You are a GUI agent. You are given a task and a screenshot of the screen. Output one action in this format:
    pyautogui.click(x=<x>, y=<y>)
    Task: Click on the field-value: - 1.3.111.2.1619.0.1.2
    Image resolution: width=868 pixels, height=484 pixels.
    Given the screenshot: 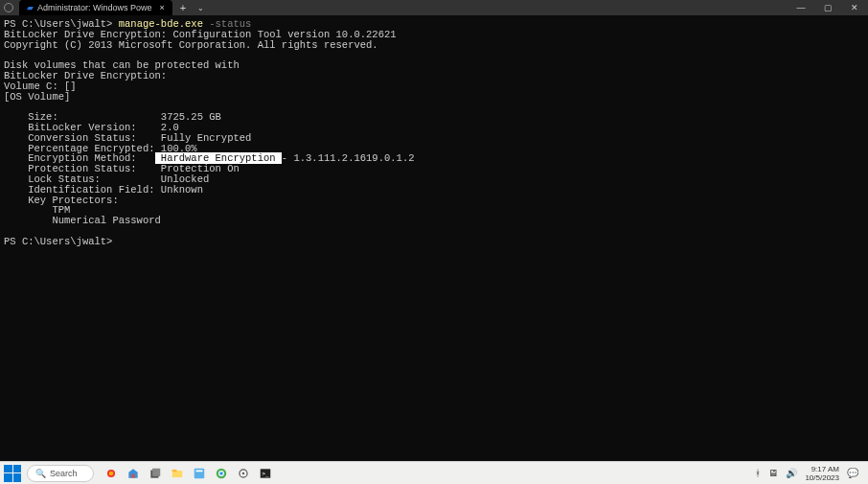 What is the action you would take?
    pyautogui.click(x=349, y=158)
    